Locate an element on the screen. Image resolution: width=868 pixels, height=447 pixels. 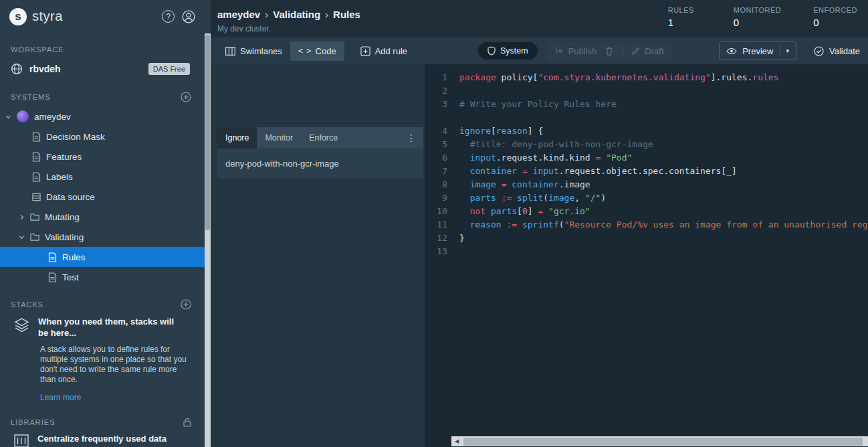
profile-icon is located at coordinates (189, 17).